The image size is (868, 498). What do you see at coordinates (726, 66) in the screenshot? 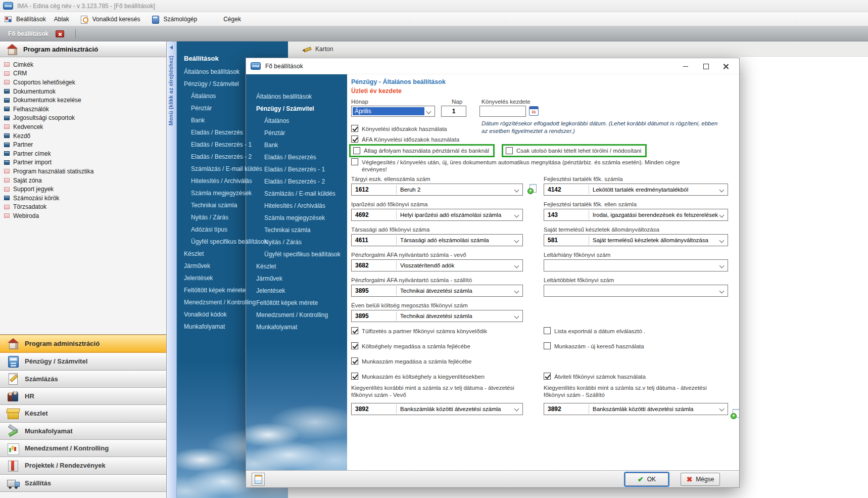
I see `close-icon` at bounding box center [726, 66].